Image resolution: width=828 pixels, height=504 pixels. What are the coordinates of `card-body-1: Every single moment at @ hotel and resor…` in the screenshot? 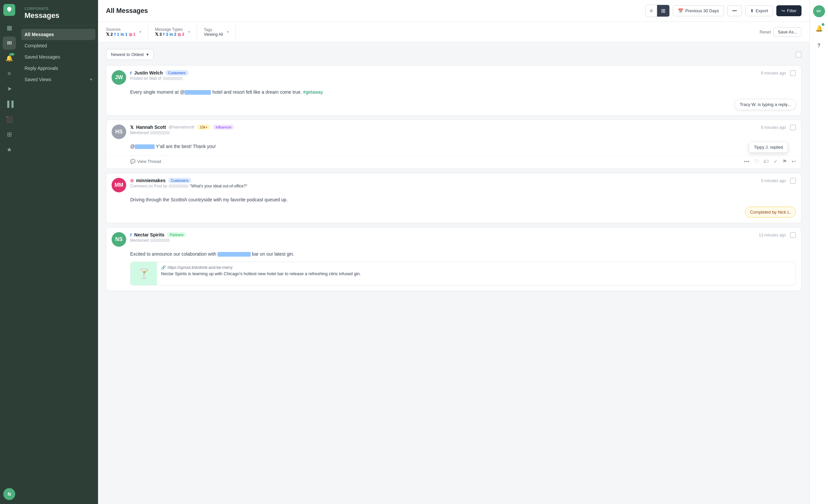 It's located at (454, 101).